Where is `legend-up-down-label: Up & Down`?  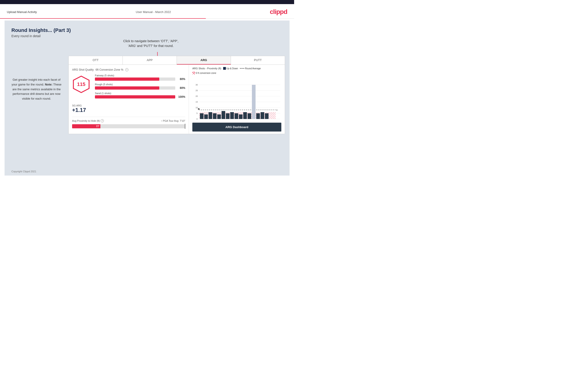 legend-up-down-label: Up & Down is located at coordinates (232, 68).